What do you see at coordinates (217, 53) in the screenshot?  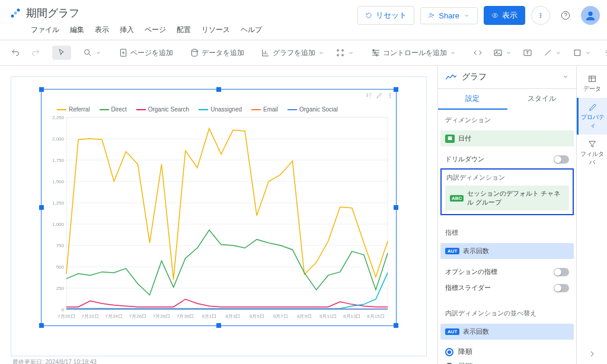 I see `add-data-button: データを追加` at bounding box center [217, 53].